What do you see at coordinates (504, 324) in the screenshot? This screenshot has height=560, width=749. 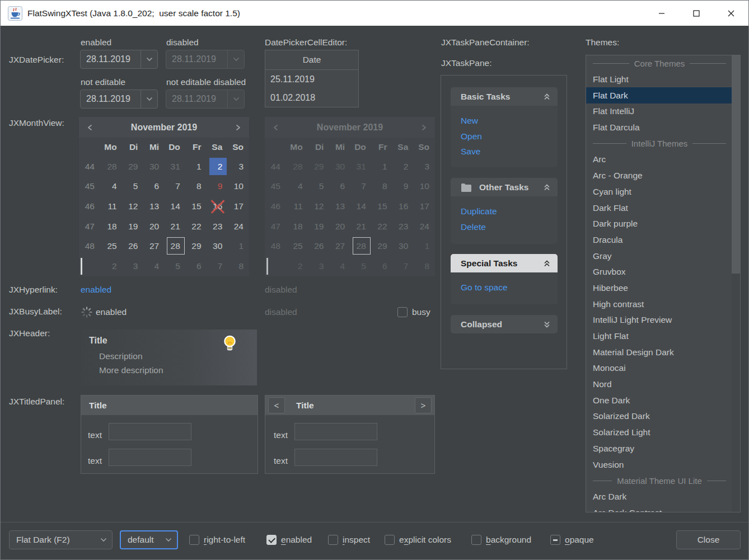 I see `taskpane-header: Collapsed` at bounding box center [504, 324].